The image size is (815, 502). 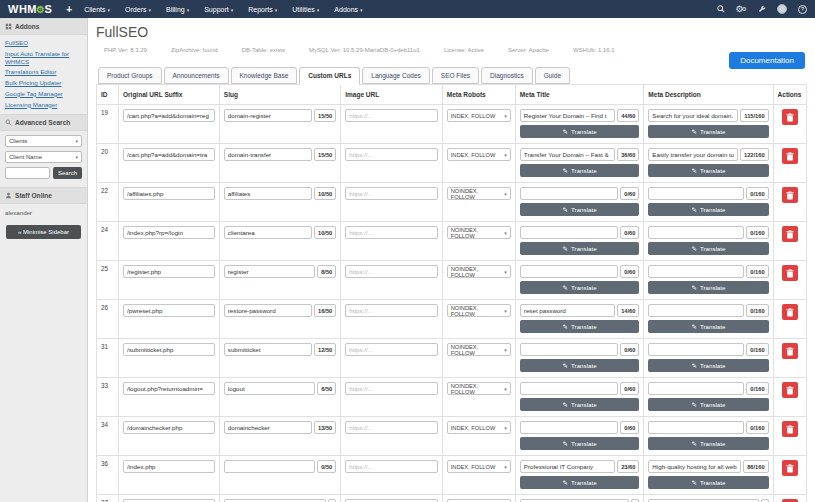 I want to click on sidebar-search-button: Search, so click(x=68, y=173).